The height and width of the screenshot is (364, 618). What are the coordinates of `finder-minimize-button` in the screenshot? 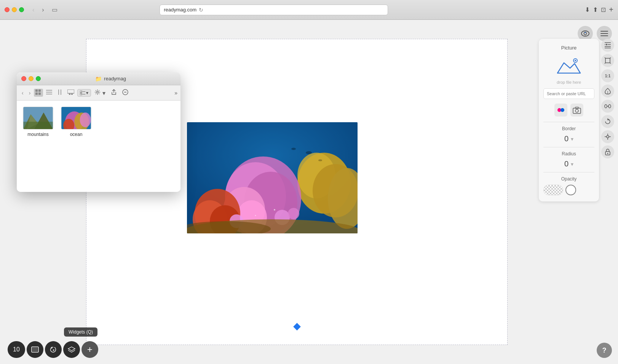 It's located at (31, 78).